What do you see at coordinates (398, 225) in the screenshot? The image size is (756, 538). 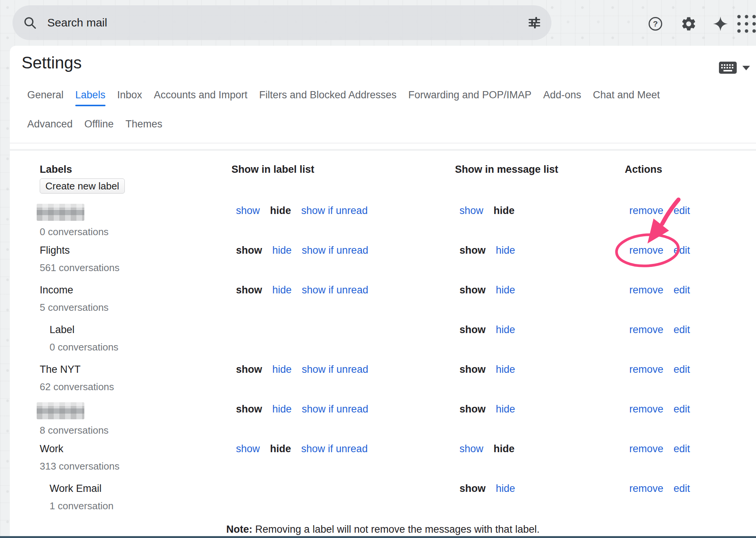 I see `label-row-redacted-0: 0 conversationsshowhideshow if unreadsho…` at bounding box center [398, 225].